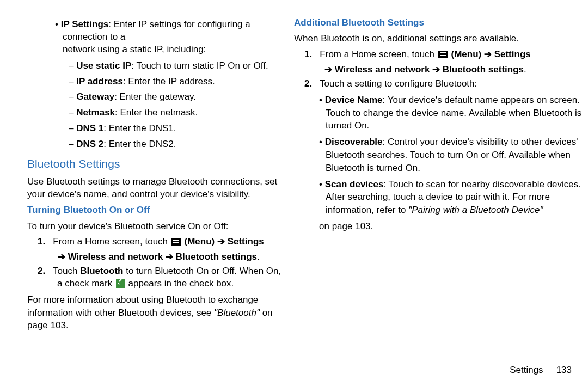 The height and width of the screenshot is (392, 588). What do you see at coordinates (441, 155) in the screenshot?
I see `bullet-discoverable: • Discoverable: Control your device's vi…` at bounding box center [441, 155].